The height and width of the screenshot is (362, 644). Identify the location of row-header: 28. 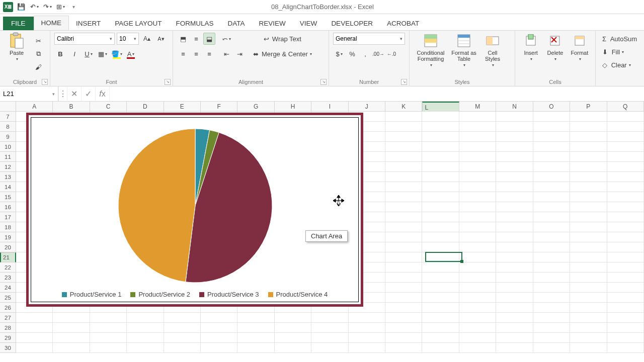
(8, 328).